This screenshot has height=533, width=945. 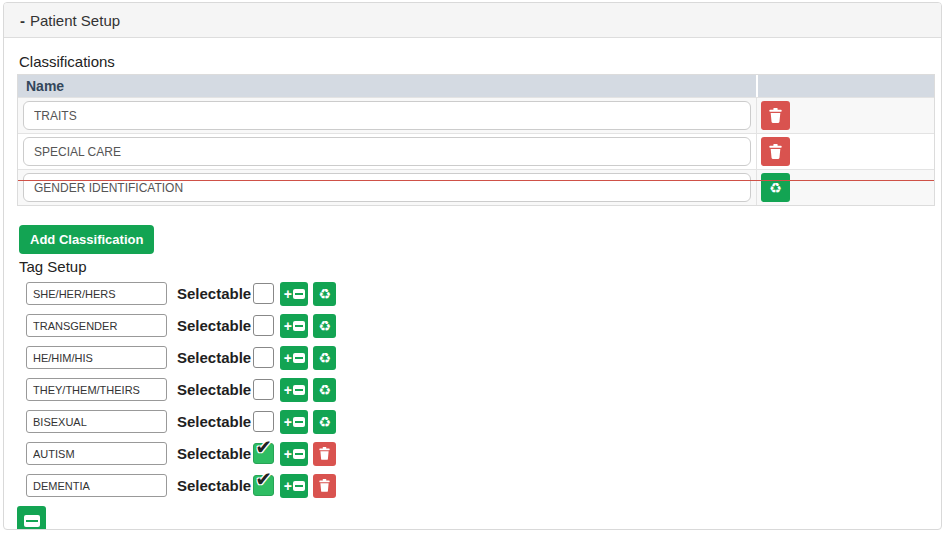 I want to click on restore-classification-button: ♻, so click(x=776, y=188).